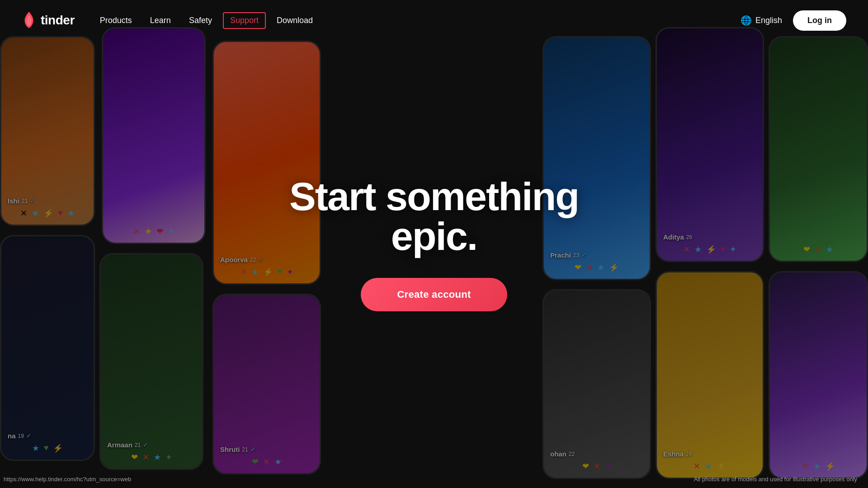  Describe the element at coordinates (66, 479) in the screenshot. I see `url-bar: https://www.help.tinder.com/hc?utm_sourc…` at that location.